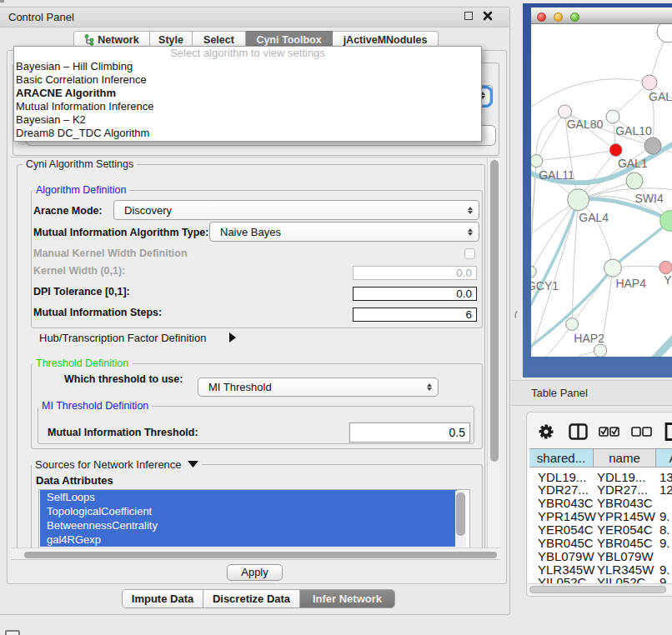  Describe the element at coordinates (600, 588) in the screenshot. I see `table-hscrollbar-track` at that location.